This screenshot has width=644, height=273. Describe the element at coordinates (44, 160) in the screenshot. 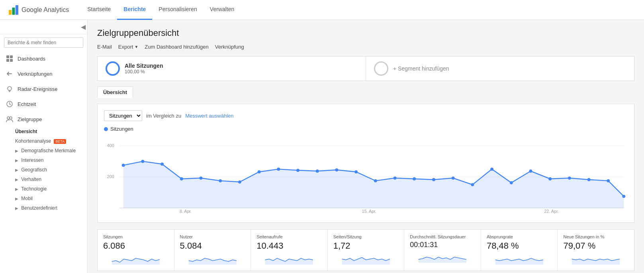

I see `sidebar-sub-item-interessen: ▶ Interessen` at that location.